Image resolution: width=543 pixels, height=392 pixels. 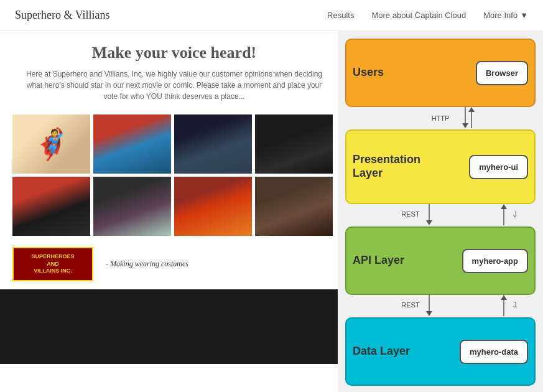 What do you see at coordinates (419, 15) in the screenshot?
I see `nav-captain-cloud: More about Captain Cloud` at bounding box center [419, 15].